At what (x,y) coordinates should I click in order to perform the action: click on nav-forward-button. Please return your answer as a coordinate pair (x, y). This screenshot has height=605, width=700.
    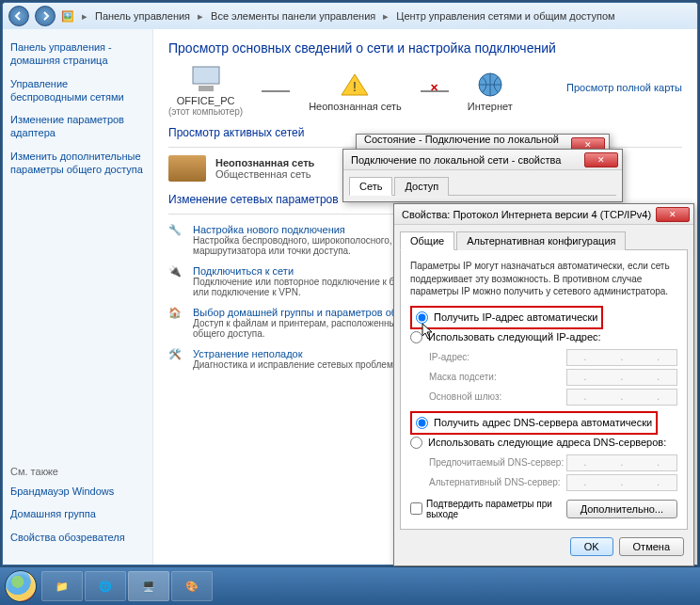
    Looking at the image, I should click on (45, 16).